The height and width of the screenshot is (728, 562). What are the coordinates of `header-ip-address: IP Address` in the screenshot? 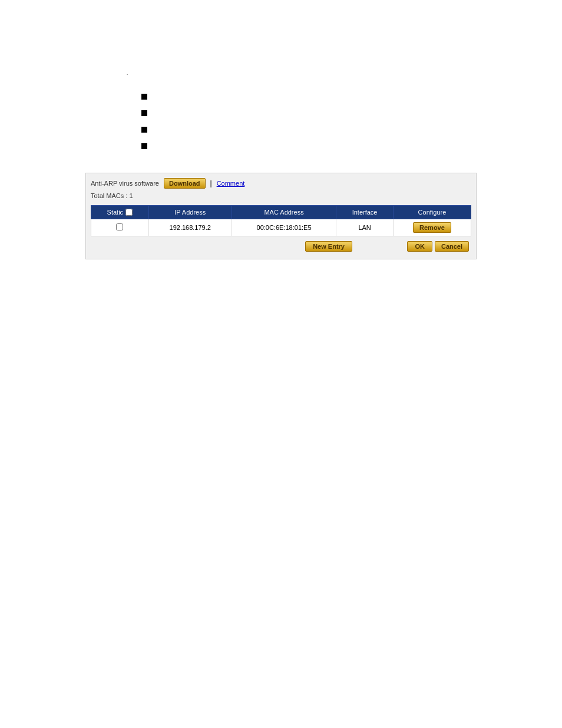 It's located at (190, 212).